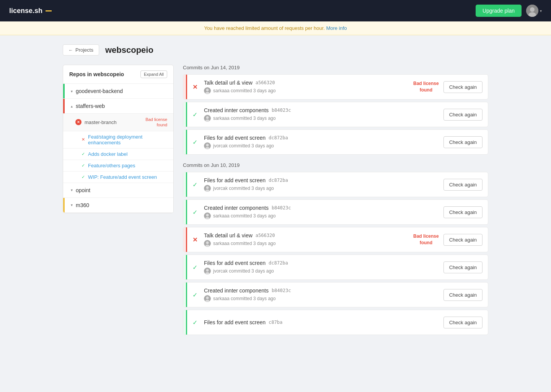  I want to click on repo-header-goodevent: ▾ goodevent-backend, so click(118, 91).